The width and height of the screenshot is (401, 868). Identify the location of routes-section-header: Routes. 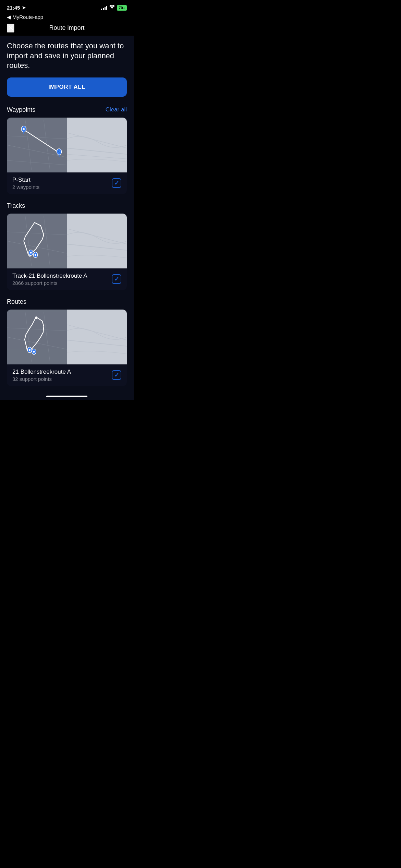
(67, 303).